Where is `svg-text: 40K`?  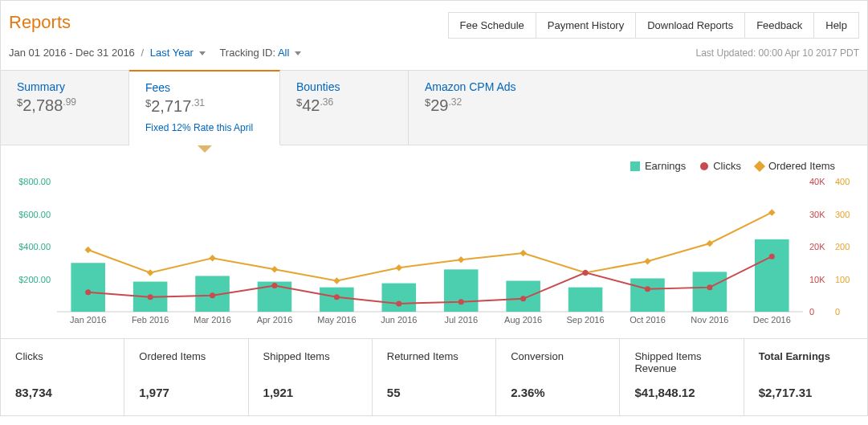 svg-text: 40K is located at coordinates (817, 182).